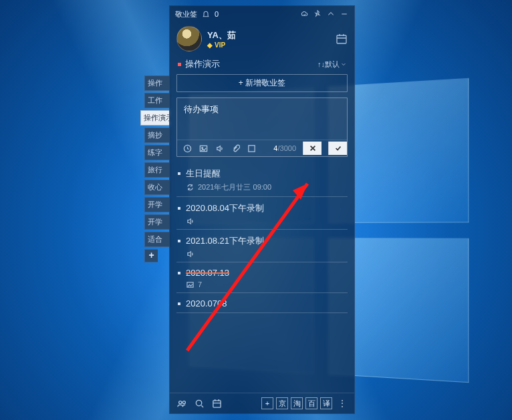 Image resolution: width=512 pixels, height=420 pixels. Describe the element at coordinates (262, 214) in the screenshot. I see `list-item: 2020.08.04下午录制` at that location.